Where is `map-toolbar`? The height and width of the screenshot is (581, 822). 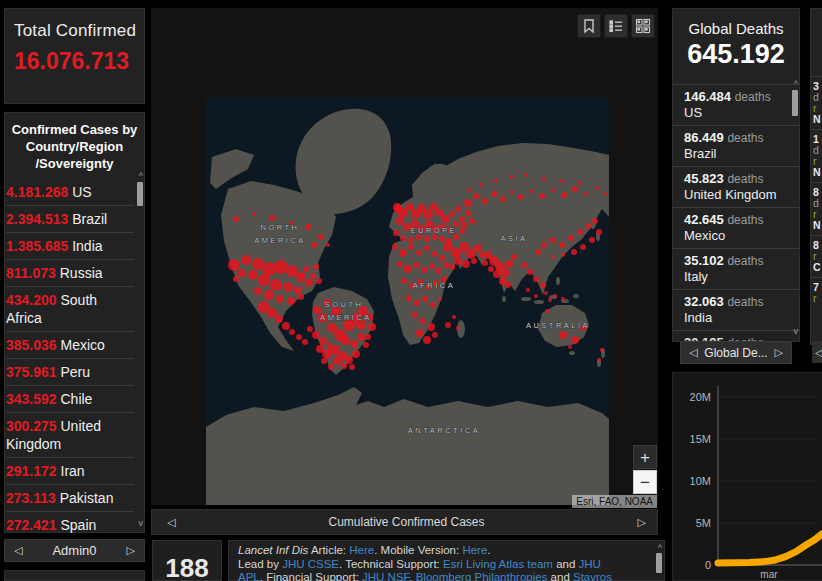 map-toolbar is located at coordinates (616, 26).